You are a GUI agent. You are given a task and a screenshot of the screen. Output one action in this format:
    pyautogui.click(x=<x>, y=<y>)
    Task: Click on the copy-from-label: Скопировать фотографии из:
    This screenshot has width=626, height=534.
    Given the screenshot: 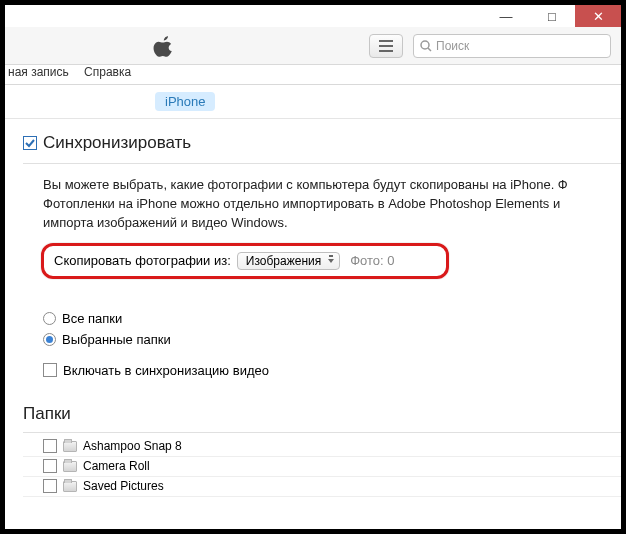 What is the action you would take?
    pyautogui.click(x=142, y=260)
    